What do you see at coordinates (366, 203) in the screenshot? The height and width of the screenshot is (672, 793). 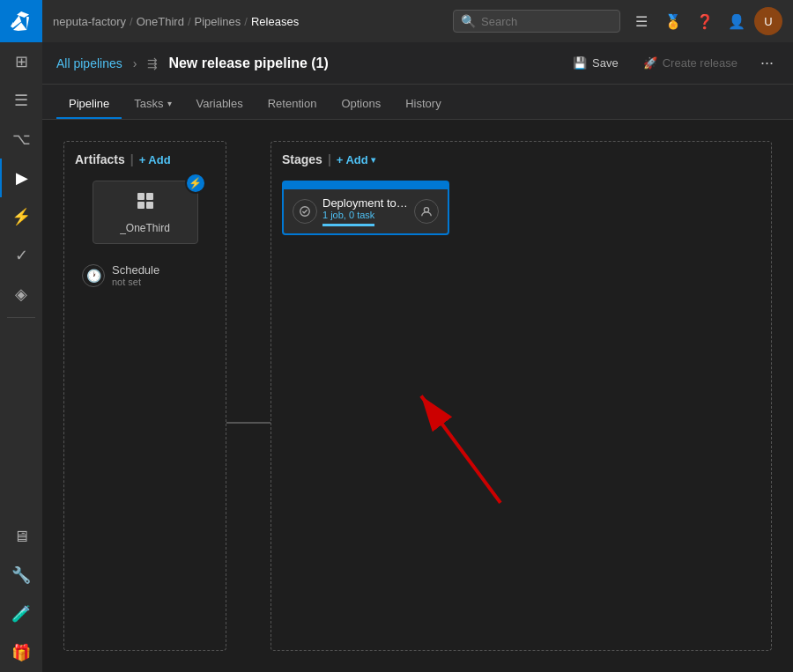 I see `stage-name: Deployment to Go...` at bounding box center [366, 203].